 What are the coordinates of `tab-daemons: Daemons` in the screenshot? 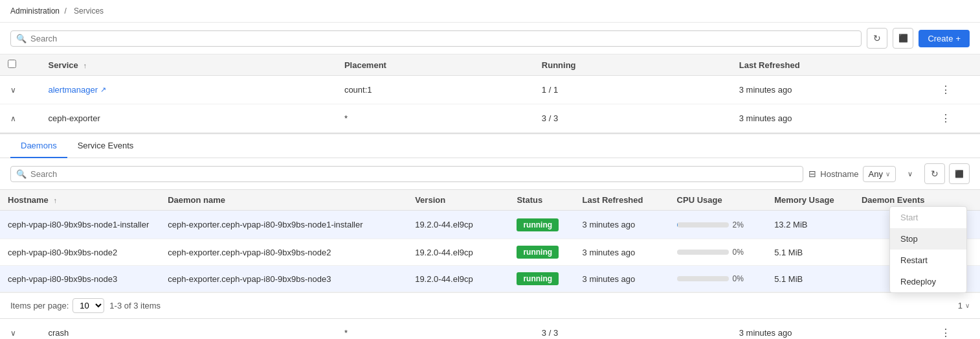 It's located at (39, 146).